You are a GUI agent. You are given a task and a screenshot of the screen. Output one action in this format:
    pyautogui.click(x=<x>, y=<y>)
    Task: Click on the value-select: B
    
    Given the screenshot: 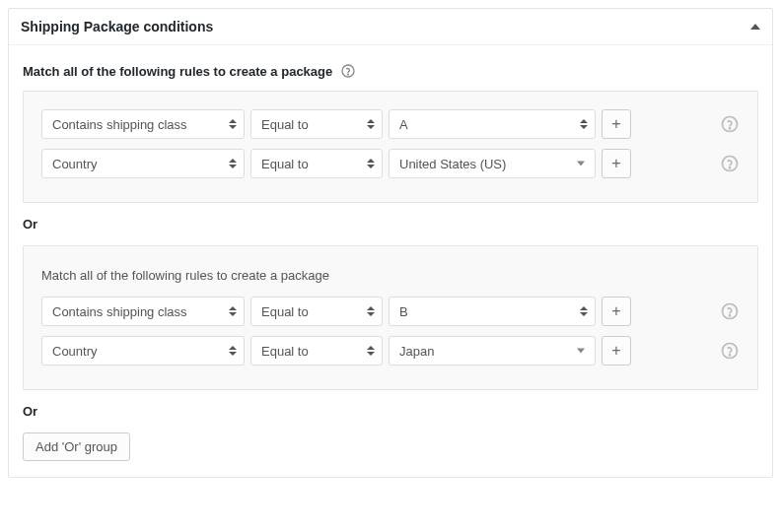 What is the action you would take?
    pyautogui.click(x=492, y=311)
    